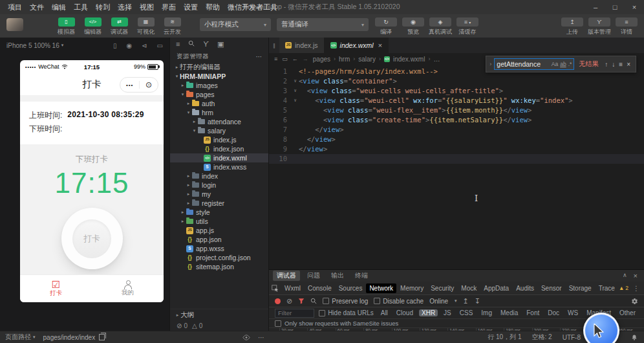 The height and width of the screenshot is (343, 644). What do you see at coordinates (220, 194) in the screenshot?
I see `tree-item-my: ▸my` at bounding box center [220, 194].